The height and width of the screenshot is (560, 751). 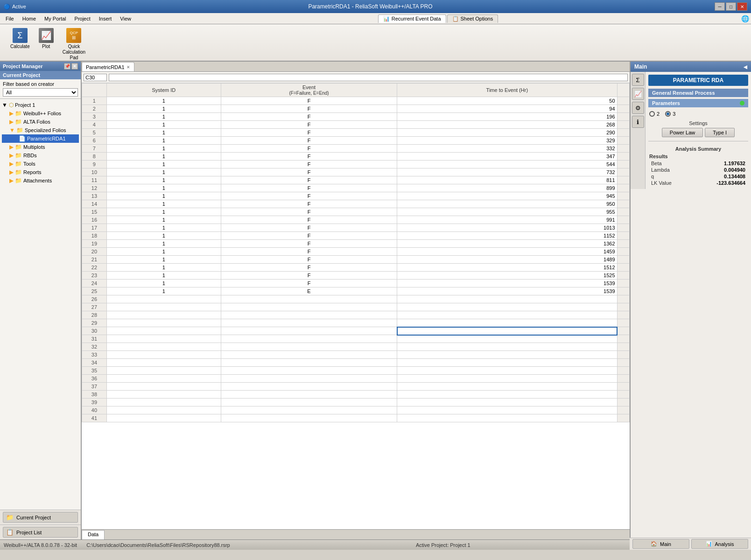 What do you see at coordinates (682, 133) in the screenshot?
I see `power-law-button: Power Law` at bounding box center [682, 133].